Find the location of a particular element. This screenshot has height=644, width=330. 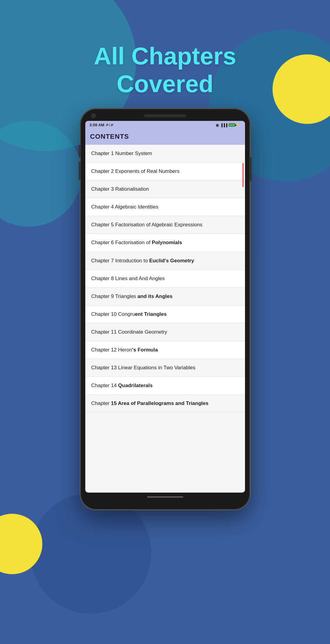

phone-bottom-bar is located at coordinates (165, 497).